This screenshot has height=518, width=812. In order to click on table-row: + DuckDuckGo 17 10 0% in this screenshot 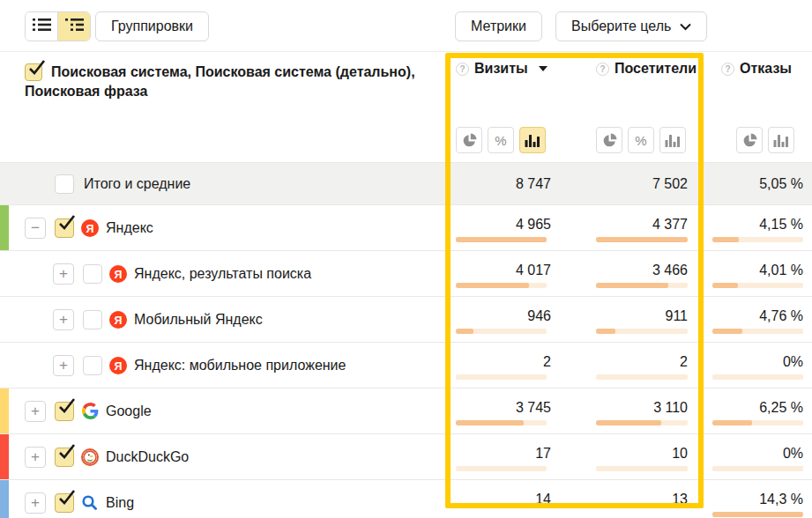, I will do `click(406, 456)`.